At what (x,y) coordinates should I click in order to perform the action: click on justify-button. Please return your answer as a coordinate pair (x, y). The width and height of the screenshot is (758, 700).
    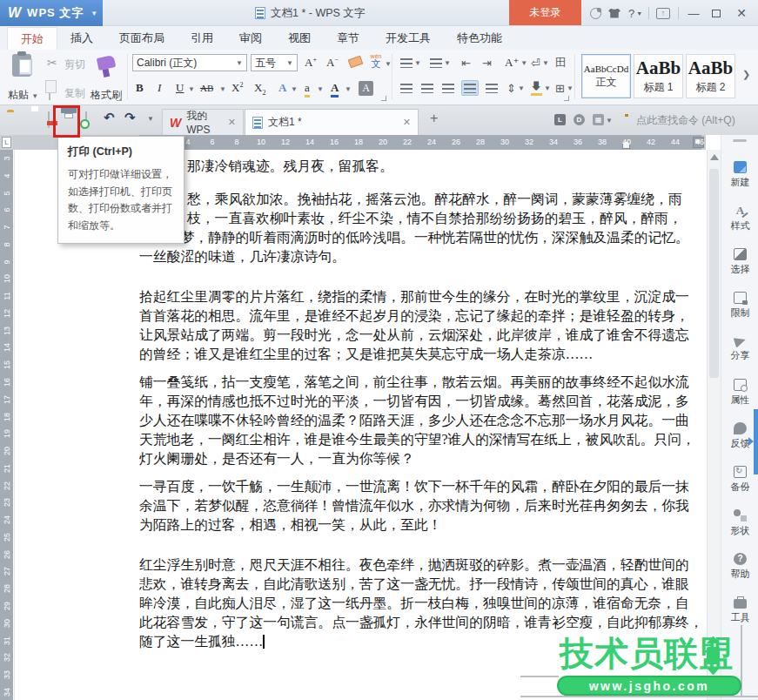
    Looking at the image, I should click on (470, 88).